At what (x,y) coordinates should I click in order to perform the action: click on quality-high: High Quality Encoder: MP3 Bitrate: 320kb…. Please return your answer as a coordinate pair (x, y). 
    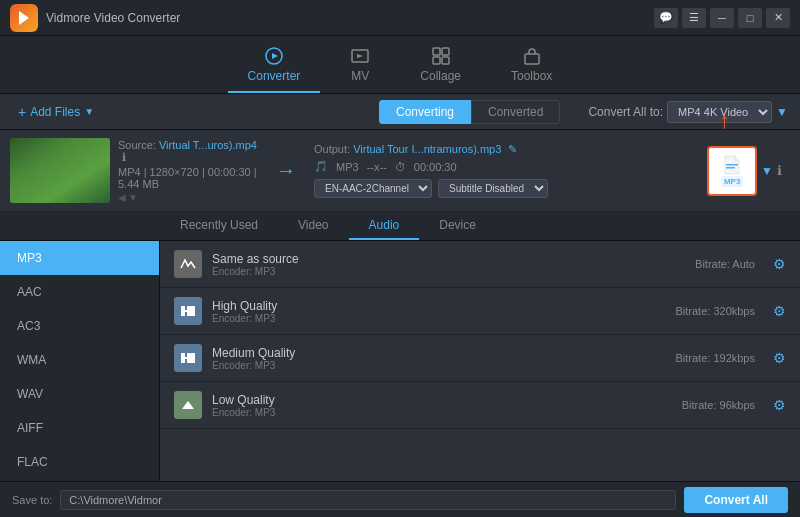
    Looking at the image, I should click on (480, 312).